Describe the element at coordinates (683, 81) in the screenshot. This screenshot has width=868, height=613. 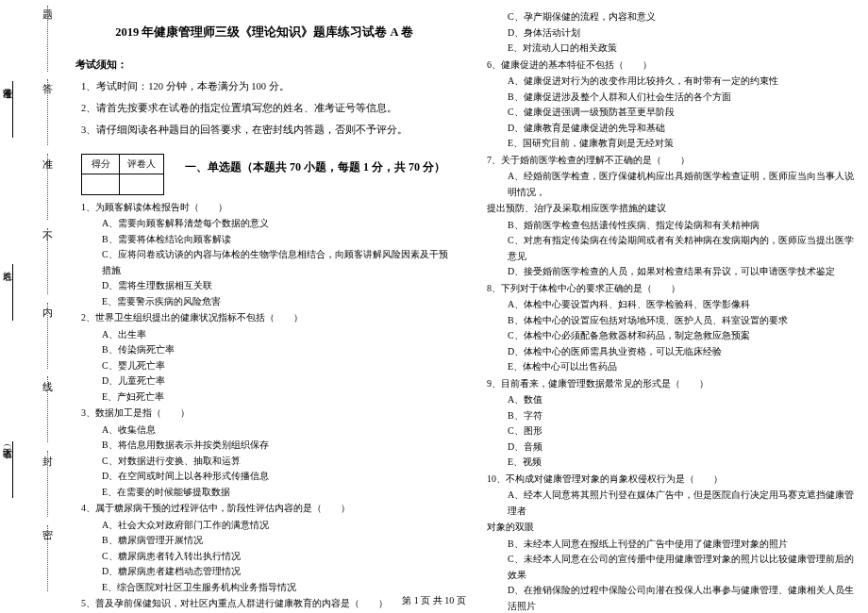
I see `option: A、健康促进对行为的改变作用比较持久，有时带有一定的约束性` at that location.